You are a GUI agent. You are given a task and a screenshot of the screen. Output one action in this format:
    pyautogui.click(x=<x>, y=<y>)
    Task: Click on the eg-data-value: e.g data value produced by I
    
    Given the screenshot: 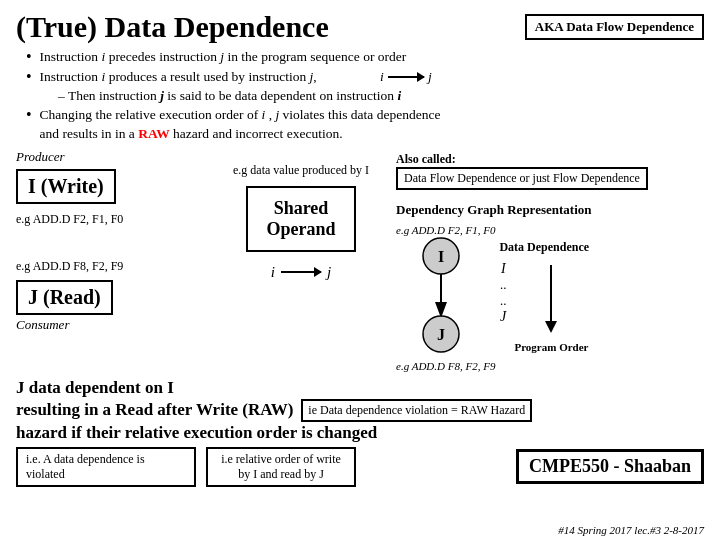 What is the action you would take?
    pyautogui.click(x=301, y=170)
    